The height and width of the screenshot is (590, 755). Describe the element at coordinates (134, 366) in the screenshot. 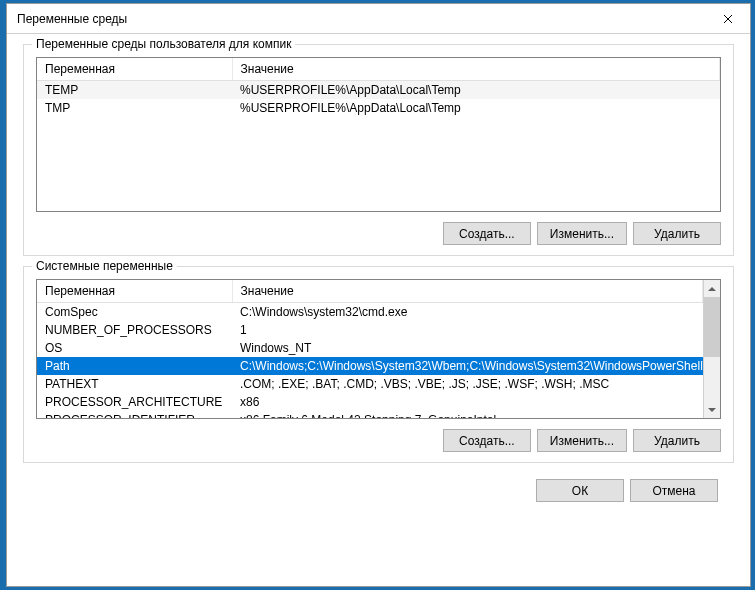

I see `var-name-cell: Path` at that location.